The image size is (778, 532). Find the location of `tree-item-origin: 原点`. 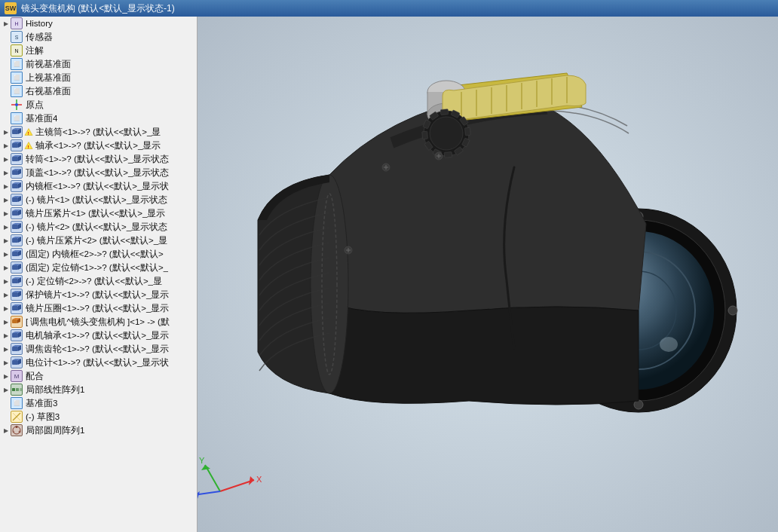

tree-item-origin: 原点 is located at coordinates (98, 105).